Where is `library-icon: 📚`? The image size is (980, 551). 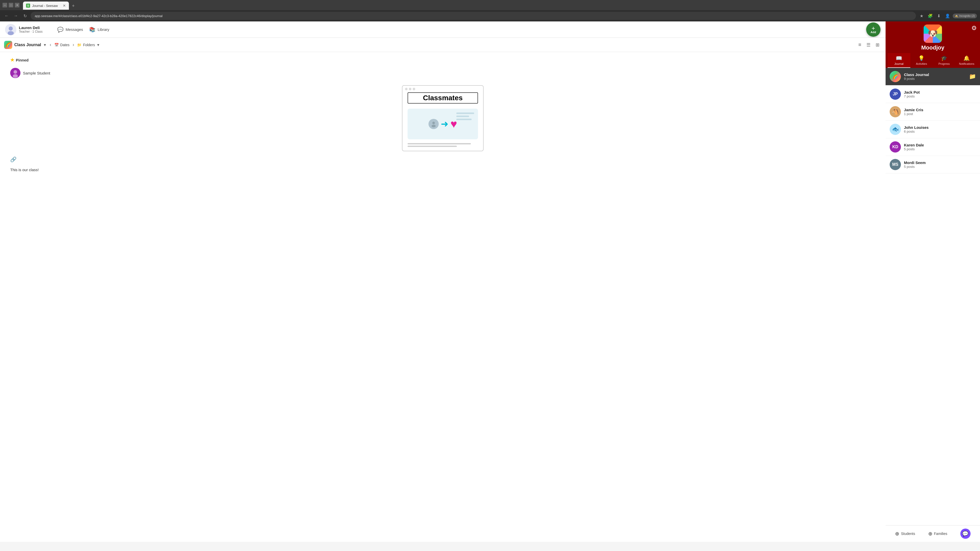
library-icon: 📚 is located at coordinates (92, 30).